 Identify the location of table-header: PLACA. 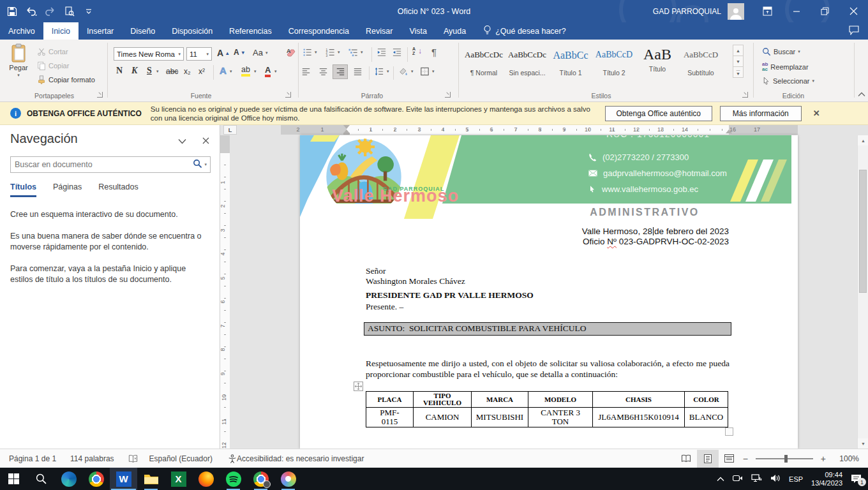
(390, 399).